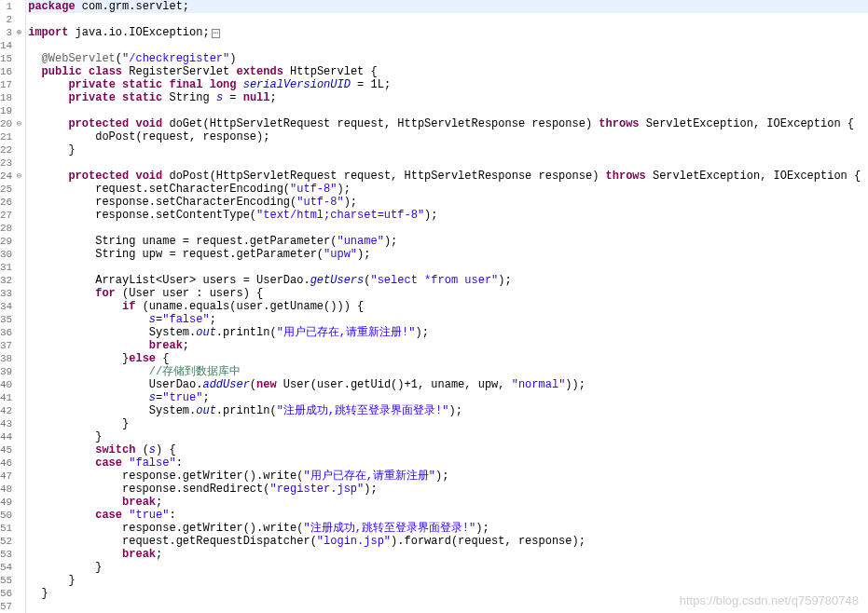  What do you see at coordinates (11, 606) in the screenshot?
I see `line-number: 57` at bounding box center [11, 606].